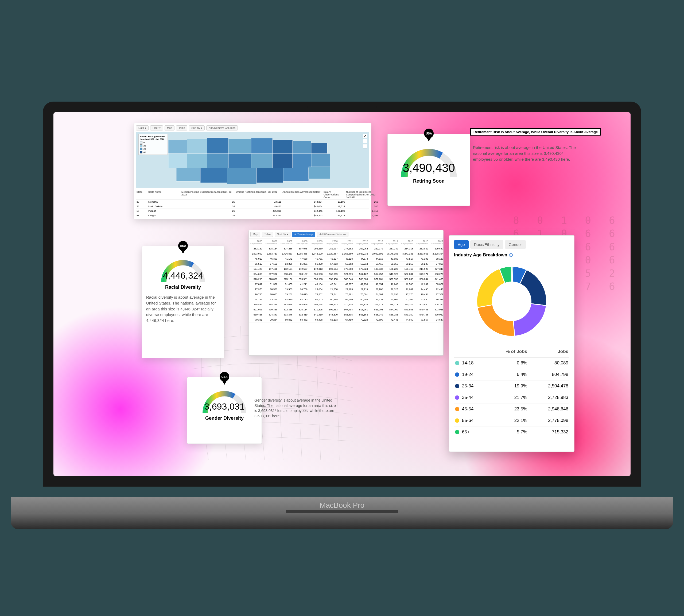  I want to click on retiring-description: Retirement risk is about average in the …, so click(526, 151).